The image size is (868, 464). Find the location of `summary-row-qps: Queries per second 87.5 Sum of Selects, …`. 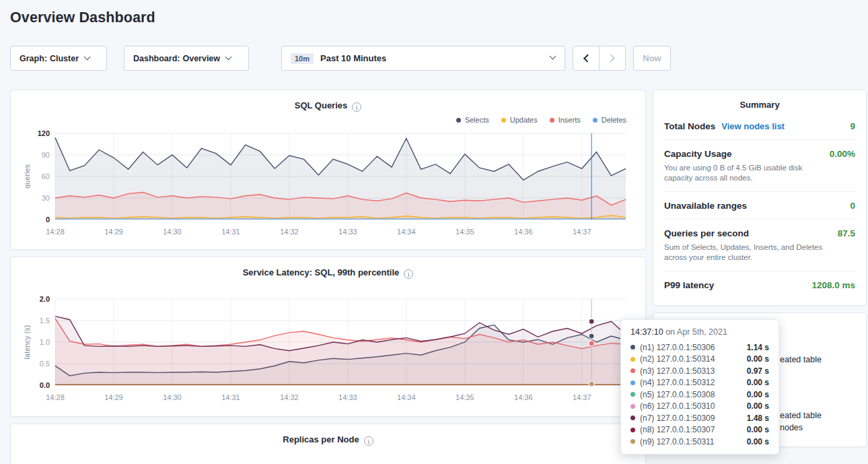

summary-row-qps: Queries per second 87.5 Sum of Selects, … is located at coordinates (760, 245).